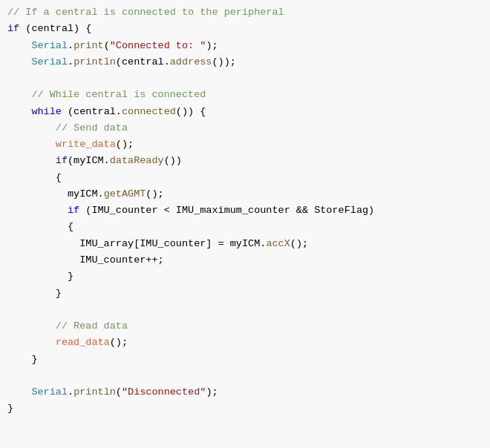  Describe the element at coordinates (158, 46) in the screenshot. I see `code-token: "Connected to: "` at that location.